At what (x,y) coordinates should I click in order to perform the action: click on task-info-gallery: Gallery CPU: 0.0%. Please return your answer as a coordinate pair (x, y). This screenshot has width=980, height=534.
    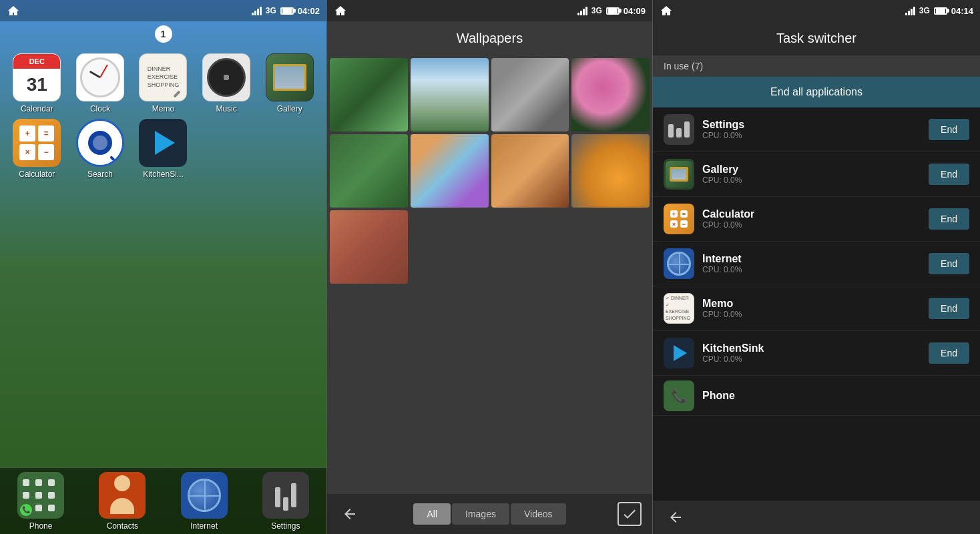
    Looking at the image, I should click on (812, 174).